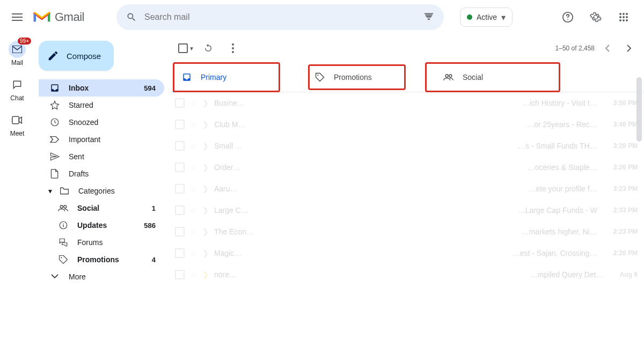  Describe the element at coordinates (360, 77) in the screenshot. I see `tab-promotions: Promotions` at that location.